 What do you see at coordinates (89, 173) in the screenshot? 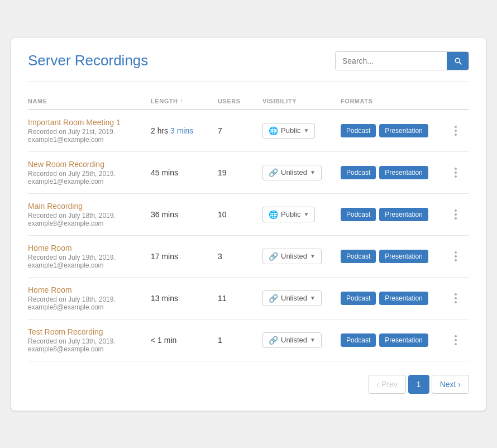
I see `recording-name-cell: New Room Recording Recorded on July 25th…` at bounding box center [89, 173].